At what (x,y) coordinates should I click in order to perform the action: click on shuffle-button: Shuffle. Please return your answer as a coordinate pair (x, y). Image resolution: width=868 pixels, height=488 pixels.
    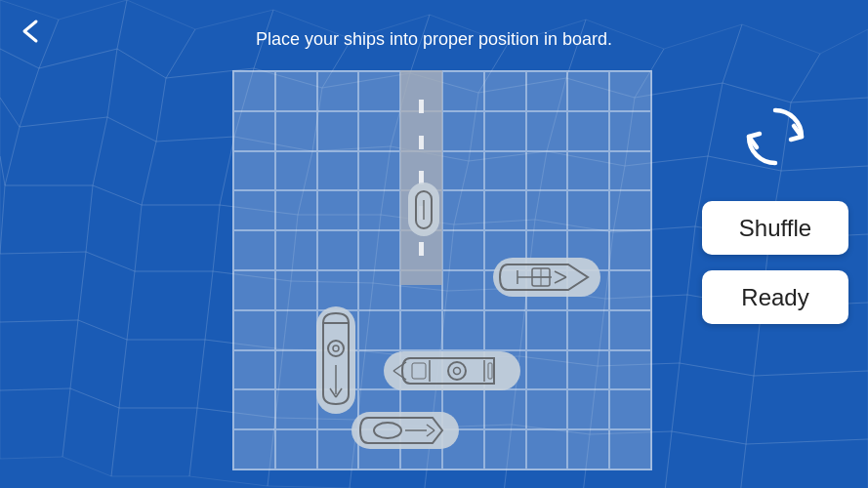
    Looking at the image, I should click on (775, 228).